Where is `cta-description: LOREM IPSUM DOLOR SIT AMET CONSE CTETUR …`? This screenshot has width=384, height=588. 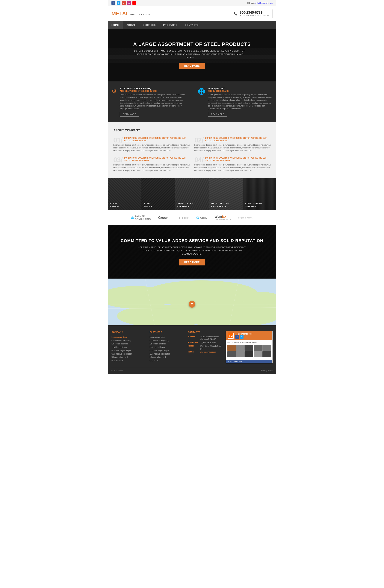 cta-description: LOREM IPSUM DOLOR SIT AMET CONSE CTETUR … is located at coordinates (192, 251).